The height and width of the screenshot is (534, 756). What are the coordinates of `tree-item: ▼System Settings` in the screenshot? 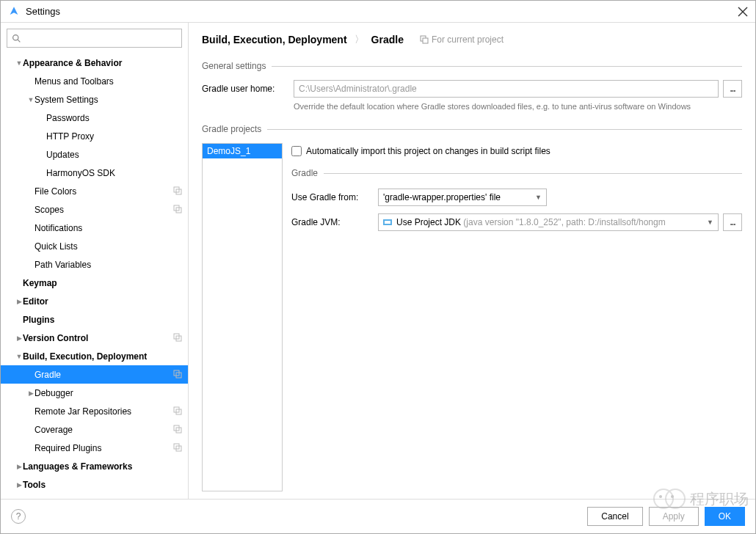 It's located at (94, 100).